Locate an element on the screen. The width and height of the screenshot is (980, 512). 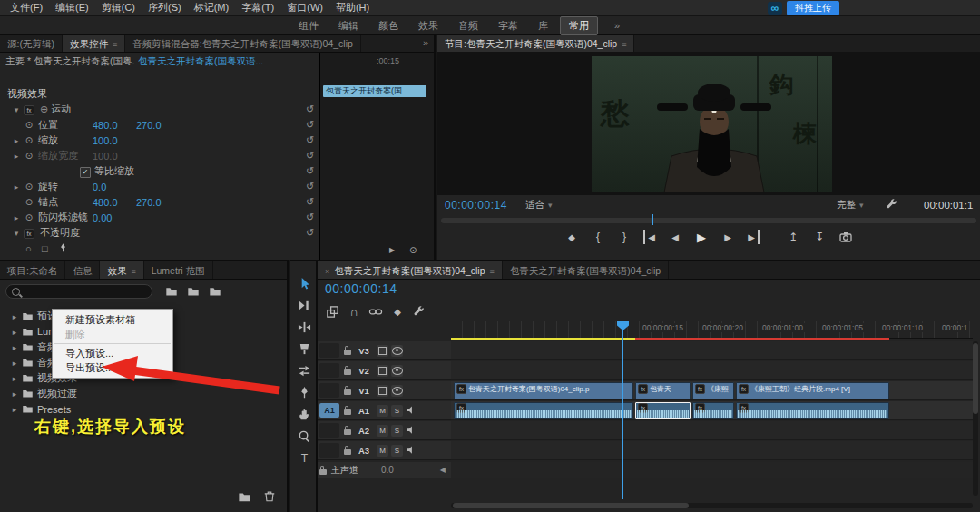
menu-marker: 标记(M) is located at coordinates (212, 7).